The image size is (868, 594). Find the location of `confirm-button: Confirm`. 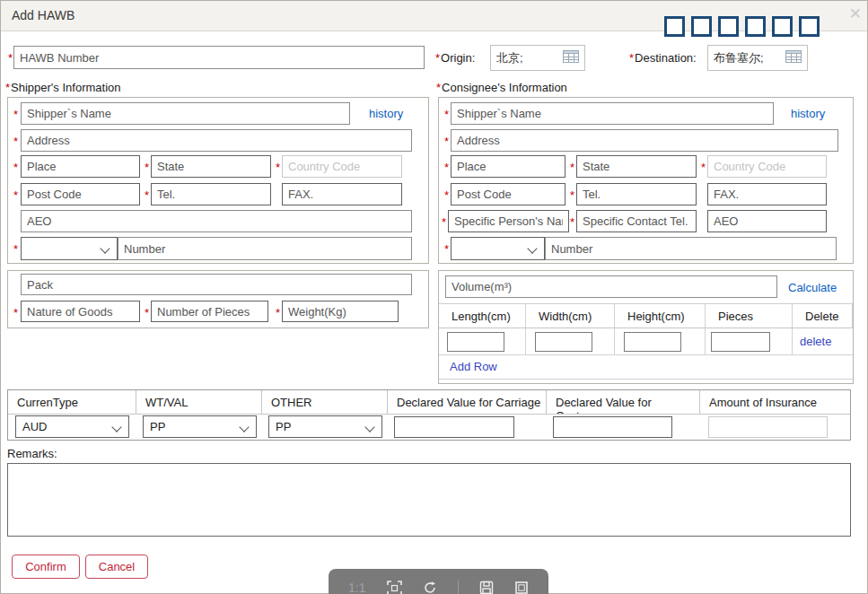

confirm-button: Confirm is located at coordinates (46, 567).